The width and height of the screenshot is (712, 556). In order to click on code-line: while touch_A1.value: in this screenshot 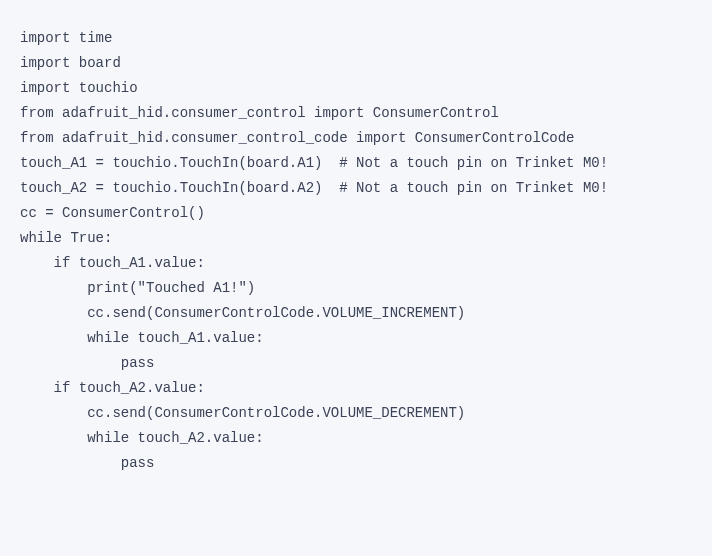, I will do `click(356, 338)`.